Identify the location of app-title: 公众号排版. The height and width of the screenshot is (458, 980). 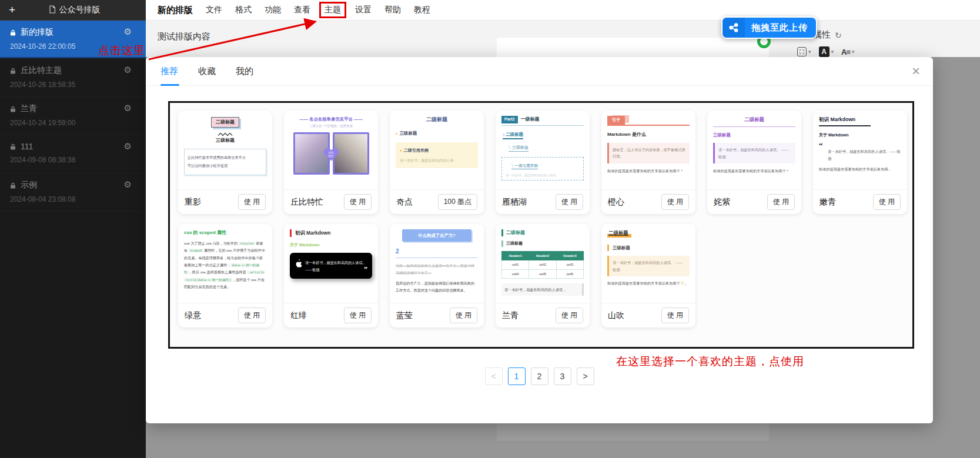
(80, 10).